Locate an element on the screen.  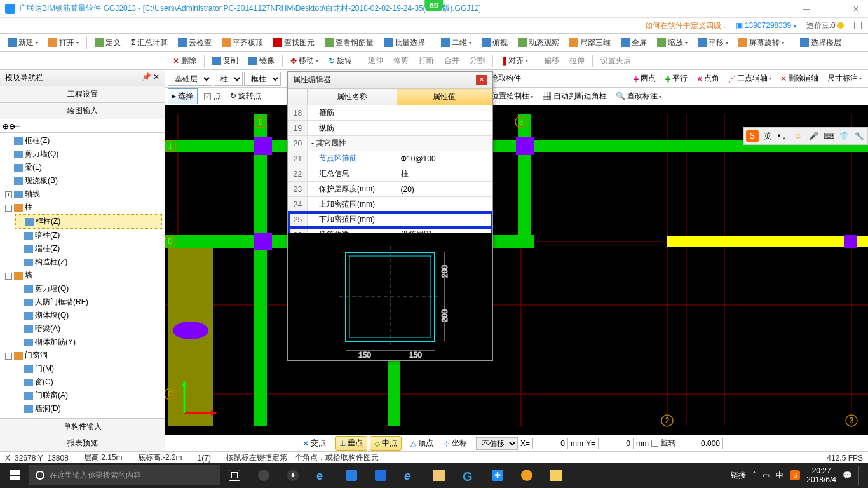
component-tree: 框柱(Z)剪力墙(Q)梁(L)现浇板(B)+轴线-柱框柱(Z)暗柱(Z)端柱(Z… is located at coordinates (83, 276).